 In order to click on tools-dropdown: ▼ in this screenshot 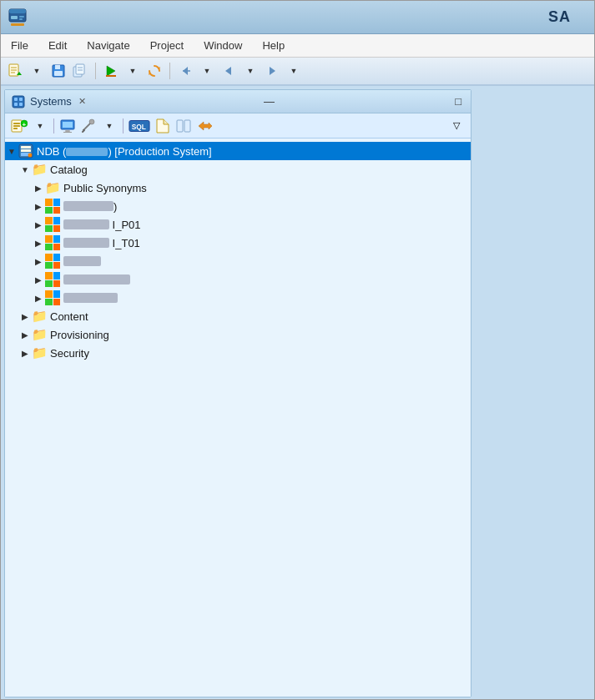, I will do `click(109, 126)`.